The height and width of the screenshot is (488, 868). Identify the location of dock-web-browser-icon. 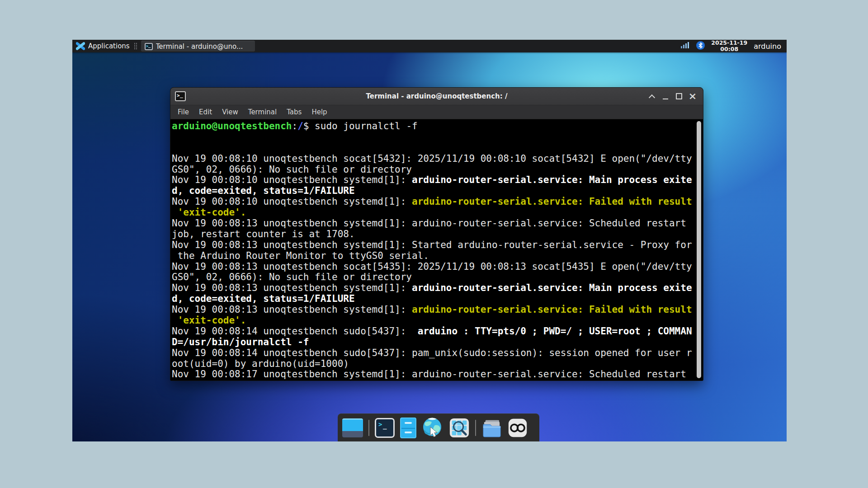
(433, 428).